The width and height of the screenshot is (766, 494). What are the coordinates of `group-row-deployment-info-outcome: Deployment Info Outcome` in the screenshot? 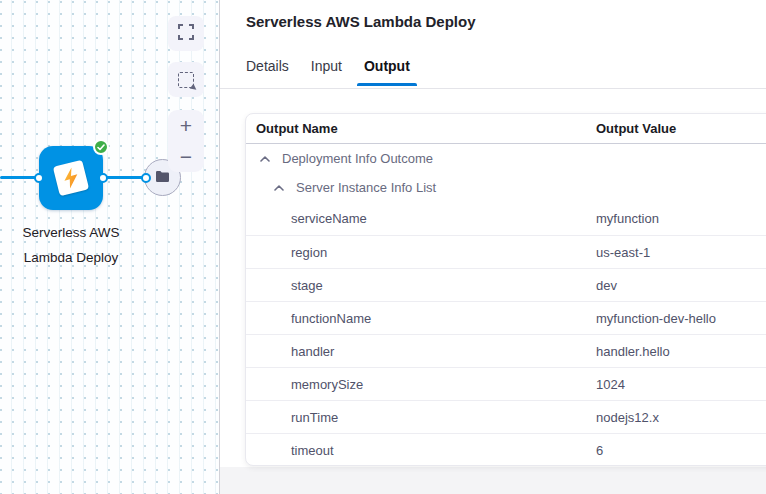 It's located at (506, 158).